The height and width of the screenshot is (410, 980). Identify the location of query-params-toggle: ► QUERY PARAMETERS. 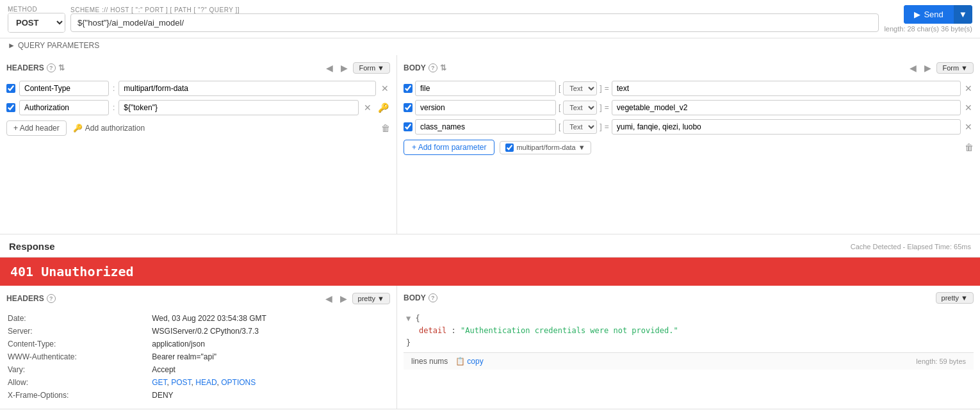
(490, 45).